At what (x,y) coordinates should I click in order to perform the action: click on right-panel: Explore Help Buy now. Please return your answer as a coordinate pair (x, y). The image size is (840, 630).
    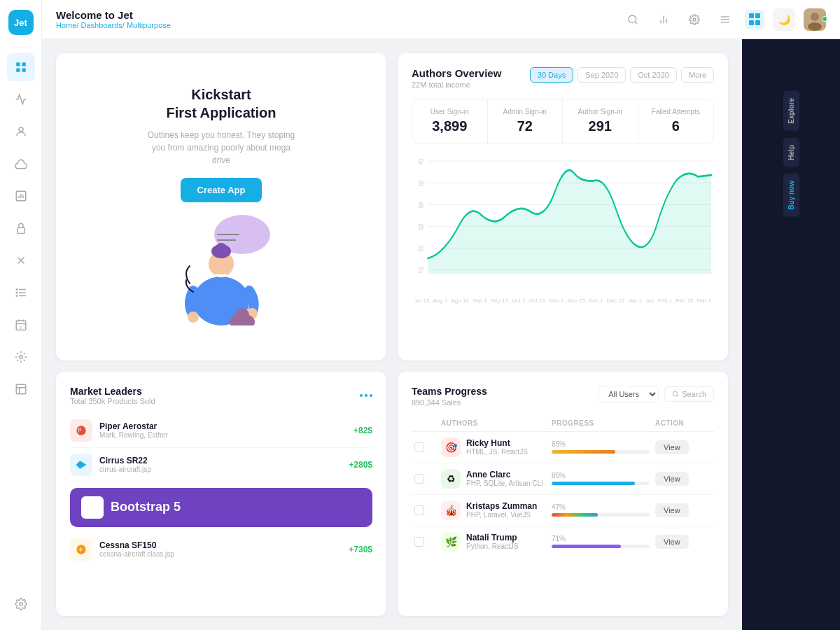
    Looking at the image, I should click on (791, 335).